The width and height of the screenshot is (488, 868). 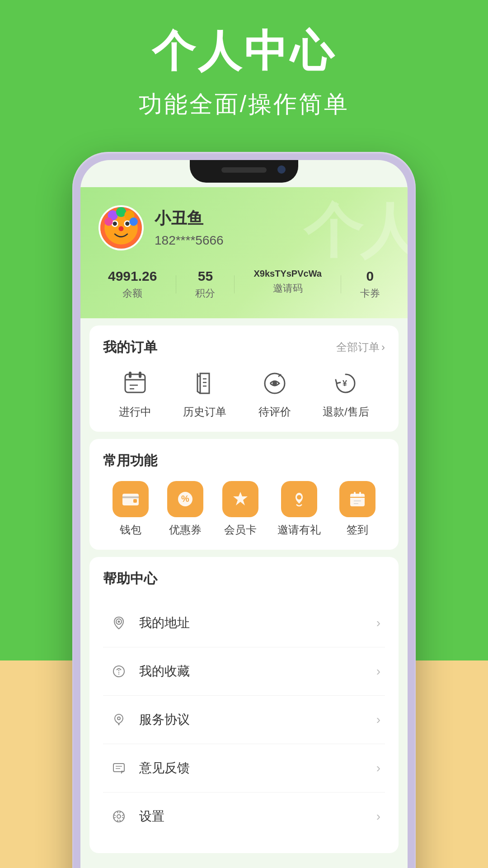 What do you see at coordinates (288, 288) in the screenshot?
I see `stat-invite-label: 邀请码` at bounding box center [288, 288].